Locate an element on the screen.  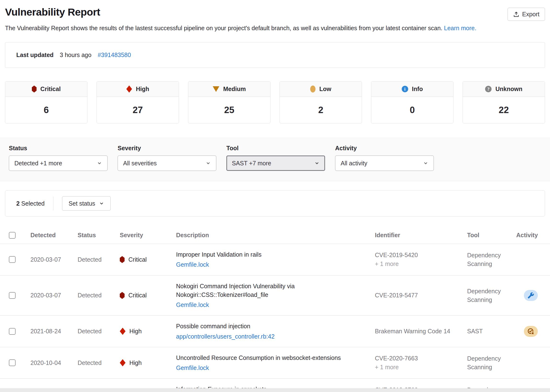
tool-filter-dropdown: SAST +7 more is located at coordinates (276, 163).